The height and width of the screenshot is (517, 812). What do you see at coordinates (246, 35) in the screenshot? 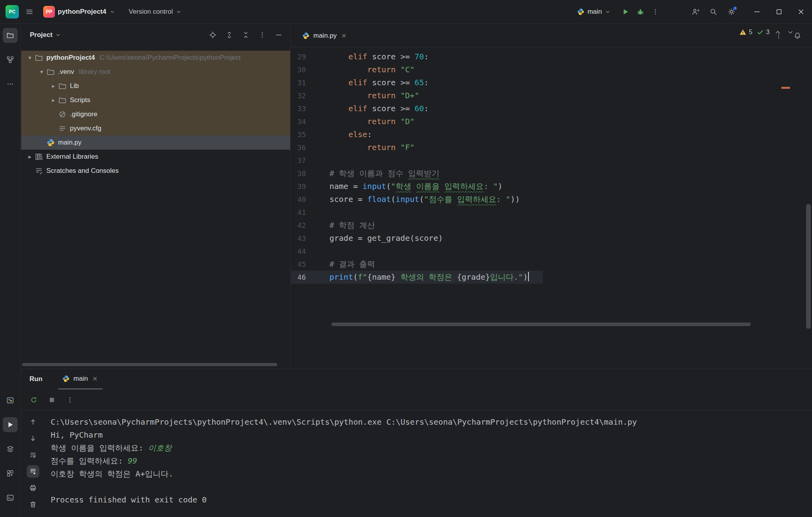
I see `collapse-all-button` at bounding box center [246, 35].